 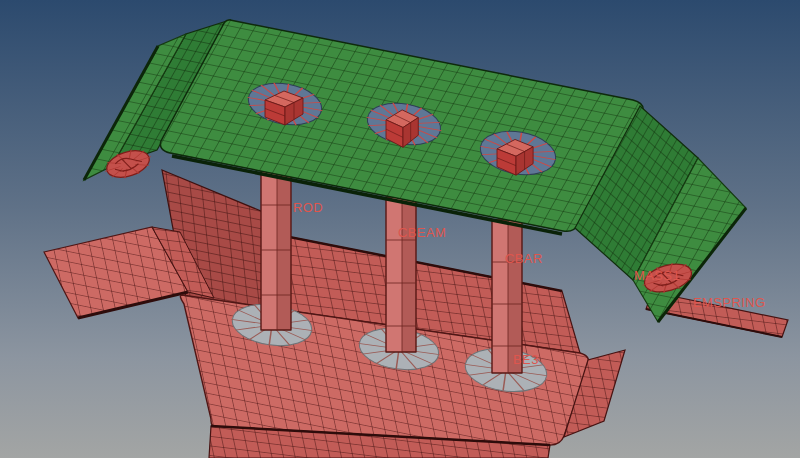 What do you see at coordinates (526, 360) in the screenshot?
I see `label-rbe3: BE3` at bounding box center [526, 360].